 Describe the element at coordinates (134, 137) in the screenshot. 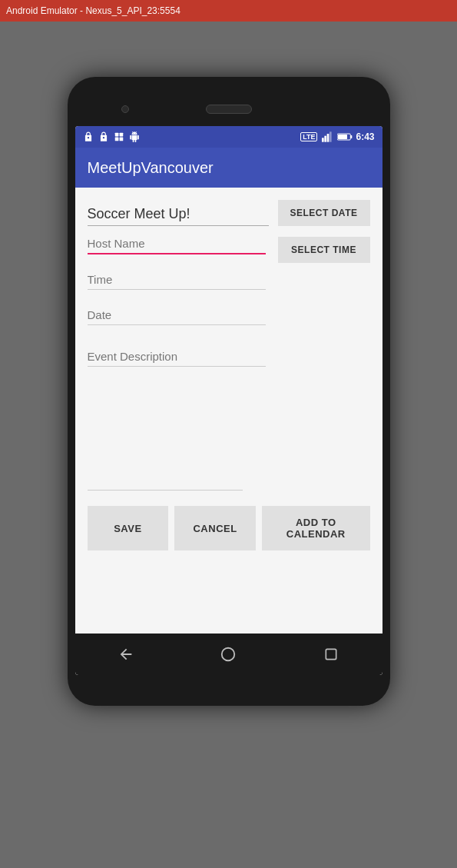

I see `android-icon` at that location.